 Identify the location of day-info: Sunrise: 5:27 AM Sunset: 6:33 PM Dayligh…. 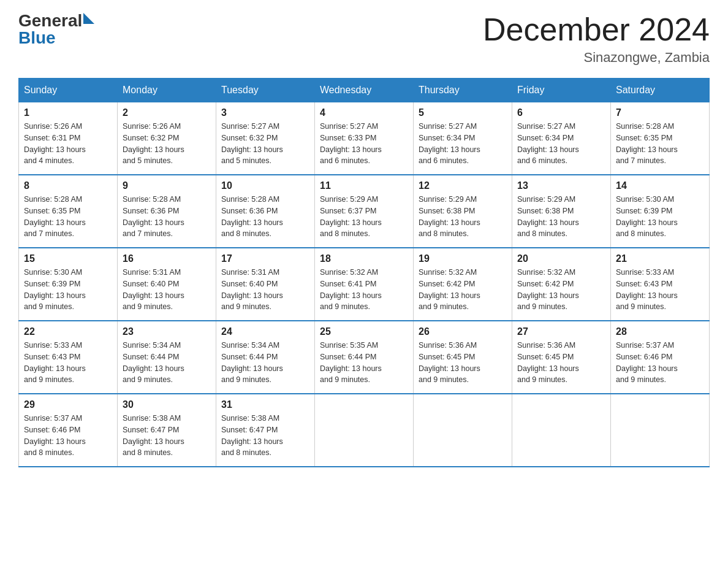
(364, 144).